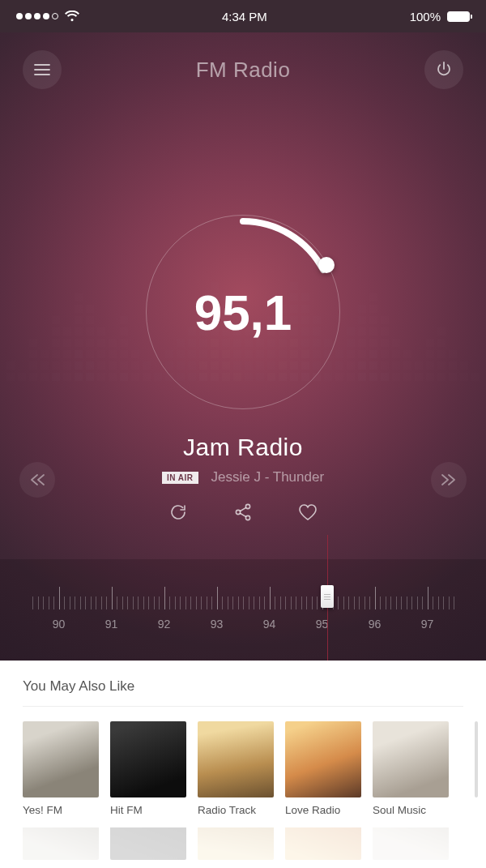  Describe the element at coordinates (61, 810) in the screenshot. I see `rec-name: Yes! FM` at that location.